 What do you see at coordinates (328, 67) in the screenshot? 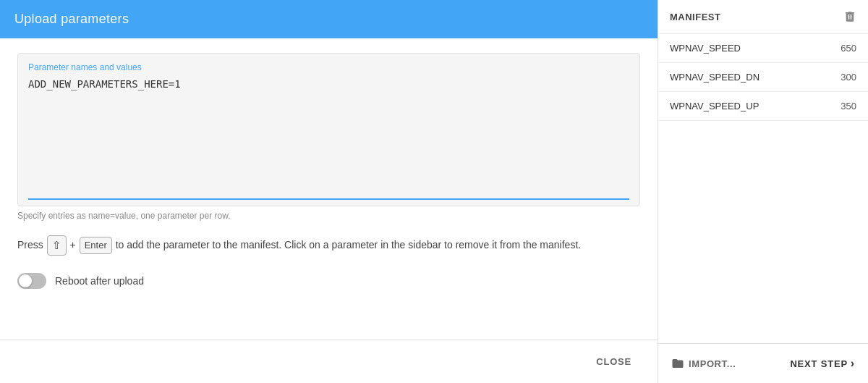
I see `textarea-label: Parameter names and values` at bounding box center [328, 67].